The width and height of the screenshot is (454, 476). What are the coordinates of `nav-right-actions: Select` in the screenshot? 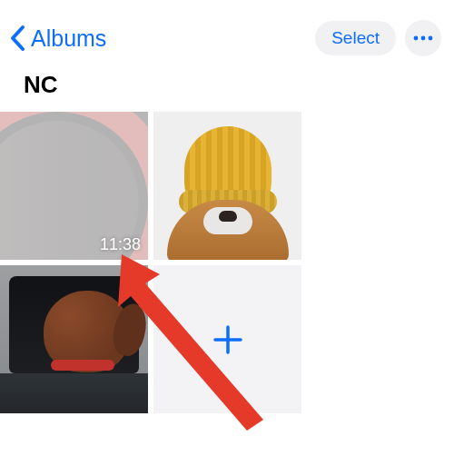 It's located at (378, 38).